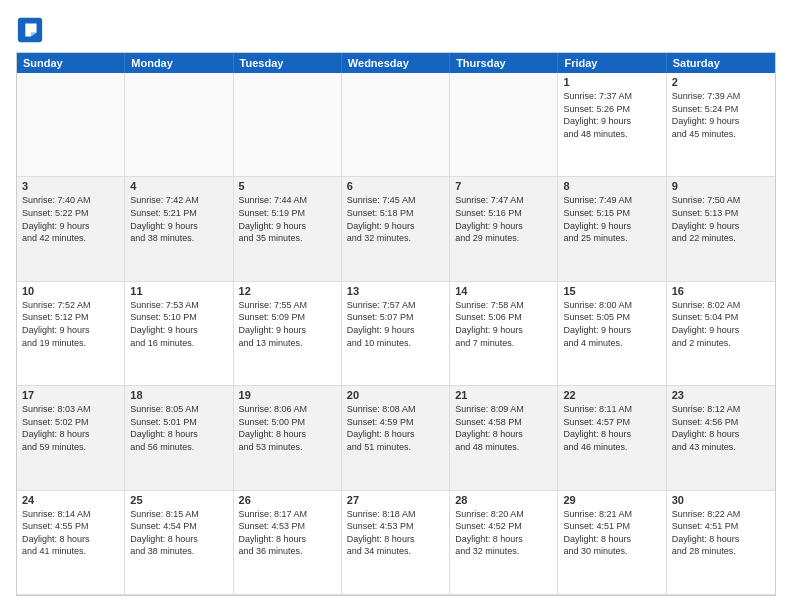 The width and height of the screenshot is (792, 612). I want to click on day-cell-29: 29Sunrise: 8:21 AM Sunset: 4:51 PM Dayli…, so click(612, 543).